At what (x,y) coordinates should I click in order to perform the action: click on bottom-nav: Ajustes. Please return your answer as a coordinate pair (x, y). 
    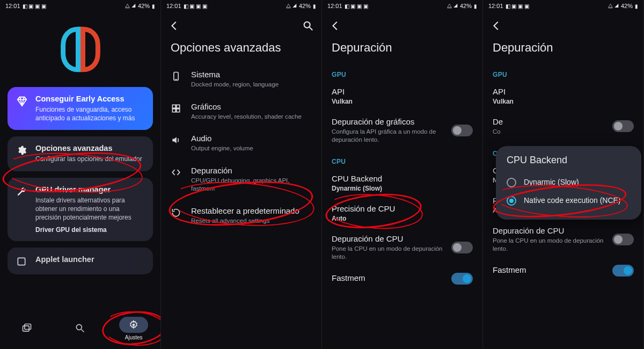
    Looking at the image, I should click on (80, 330).